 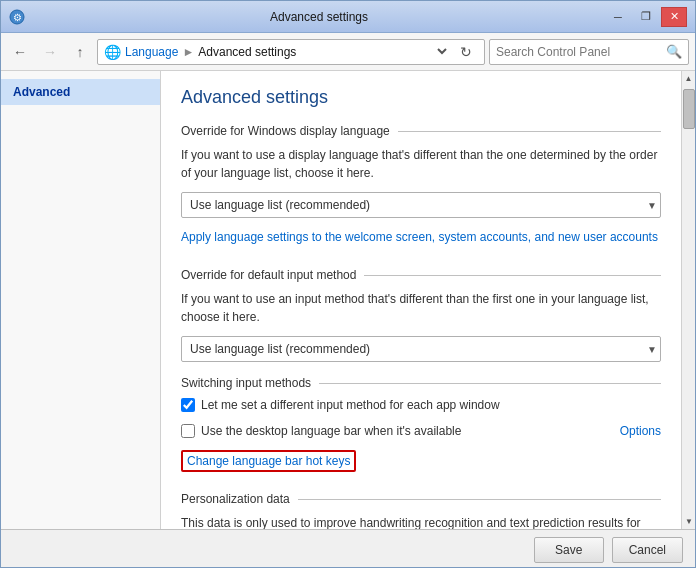 I want to click on window-title: Advanced settings, so click(x=319, y=17).